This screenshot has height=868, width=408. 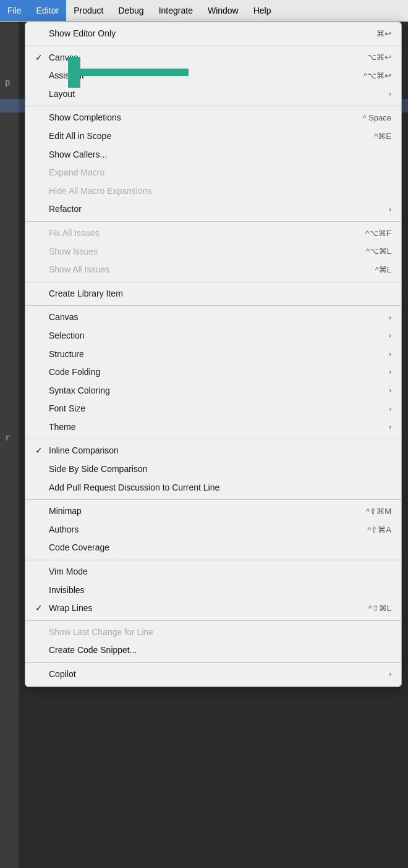 What do you see at coordinates (40, 548) in the screenshot?
I see `checkmark-code-coverage` at bounding box center [40, 548].